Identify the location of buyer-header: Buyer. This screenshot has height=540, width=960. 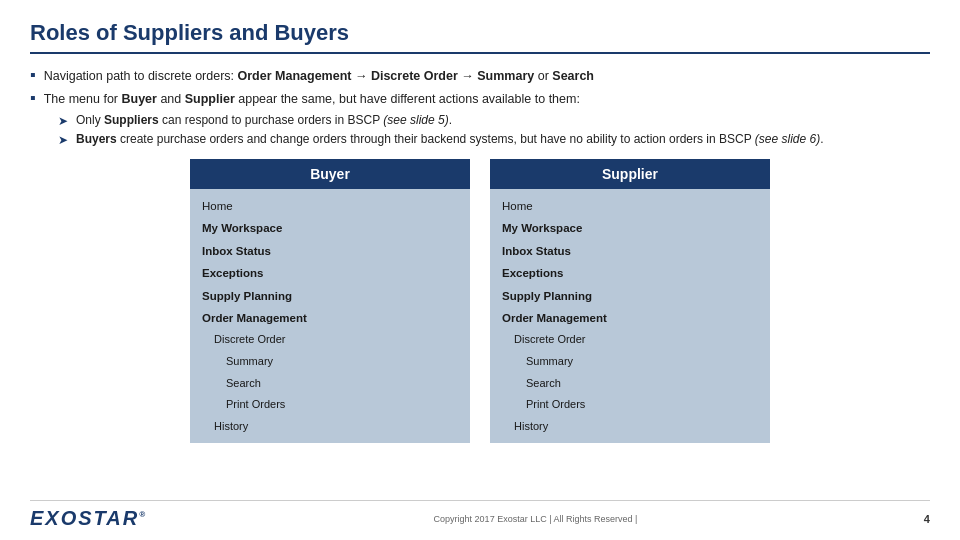
(330, 174).